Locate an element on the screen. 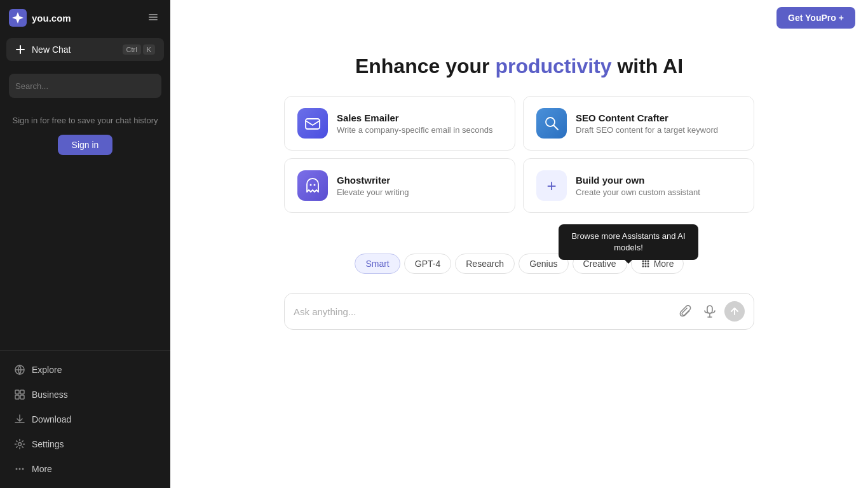 The image size is (868, 488). top-bar: Get YouPro + is located at coordinates (519, 18).